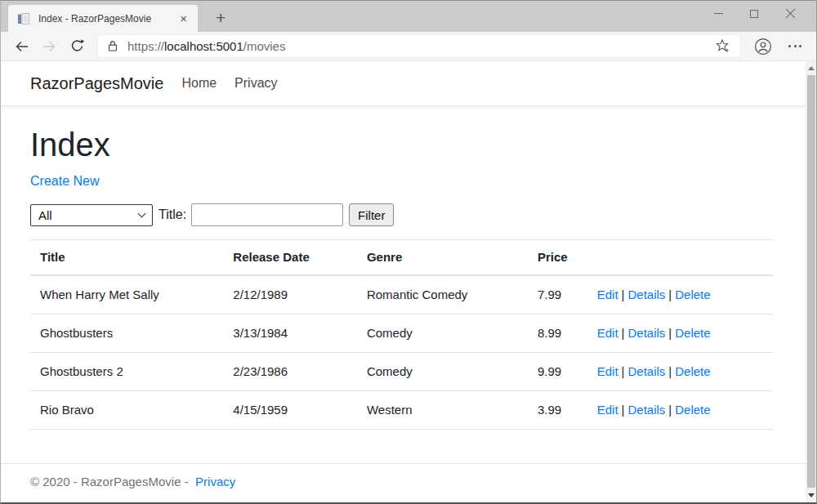 This screenshot has width=817, height=504. I want to click on add-favorite-button, so click(722, 46).